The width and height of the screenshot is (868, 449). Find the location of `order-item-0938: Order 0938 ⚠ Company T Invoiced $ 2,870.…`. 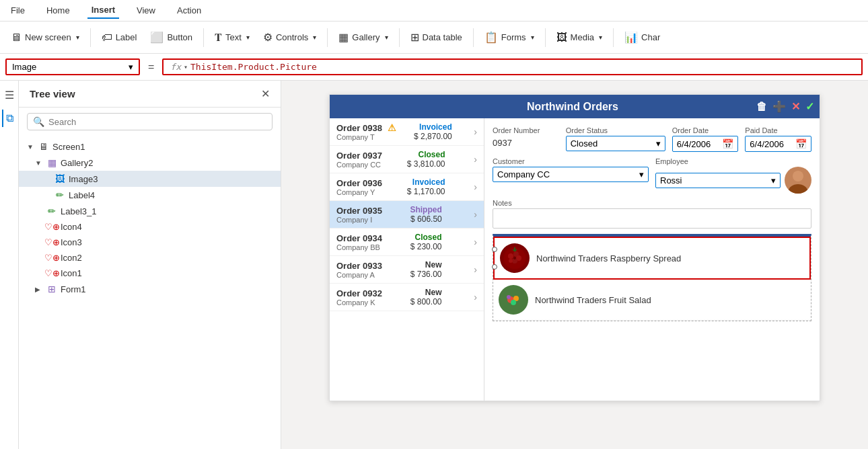

order-item-0938: Order 0938 ⚠ Company T Invoiced $ 2,870.… is located at coordinates (406, 132).